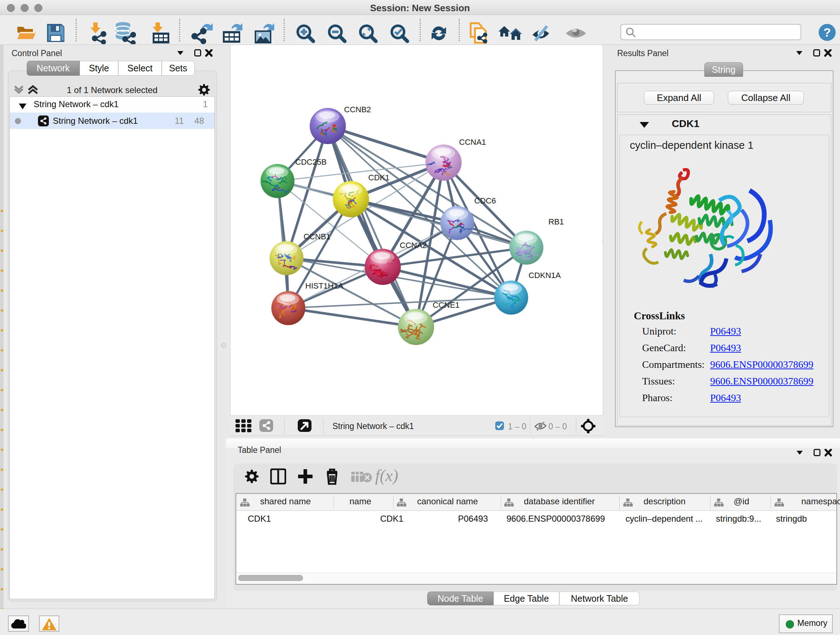 Image resolution: width=840 pixels, height=635 pixels. Describe the element at coordinates (485, 201) in the screenshot. I see `svg-text: CDC6` at that location.